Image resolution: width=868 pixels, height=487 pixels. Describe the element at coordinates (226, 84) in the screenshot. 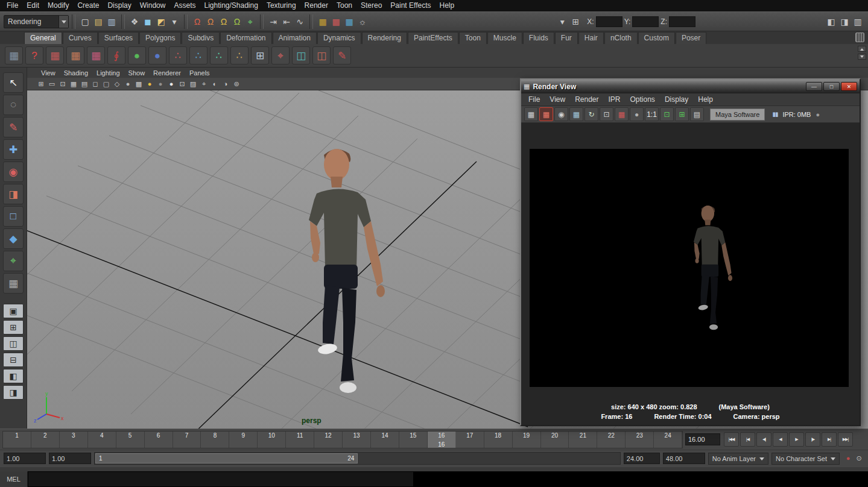

I see `gamma-icon: ◑` at that location.